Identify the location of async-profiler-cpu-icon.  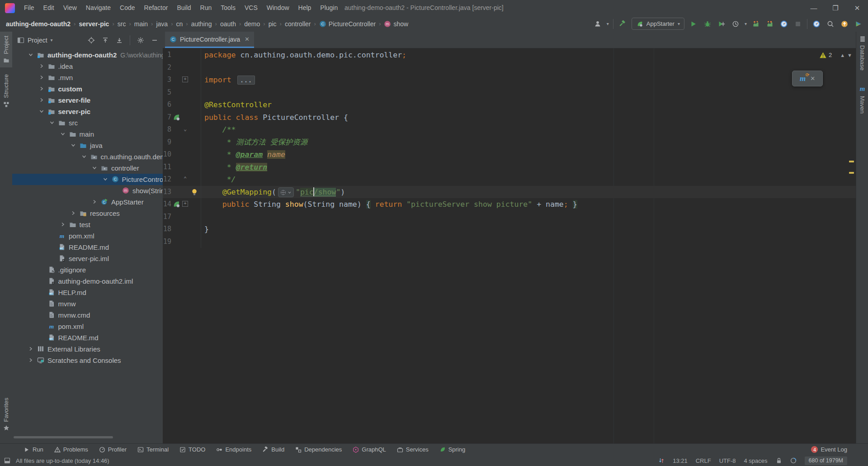
(756, 24).